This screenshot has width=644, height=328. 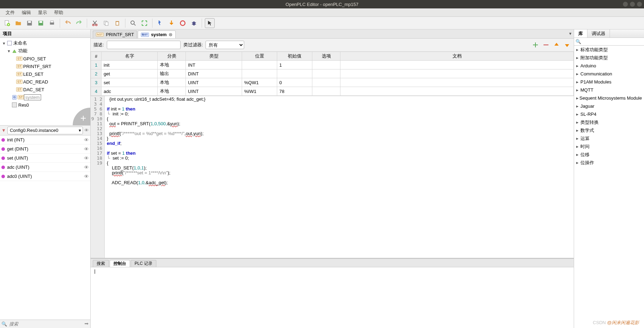 I want to click on tree-system-edit: system, so click(x=32, y=98).